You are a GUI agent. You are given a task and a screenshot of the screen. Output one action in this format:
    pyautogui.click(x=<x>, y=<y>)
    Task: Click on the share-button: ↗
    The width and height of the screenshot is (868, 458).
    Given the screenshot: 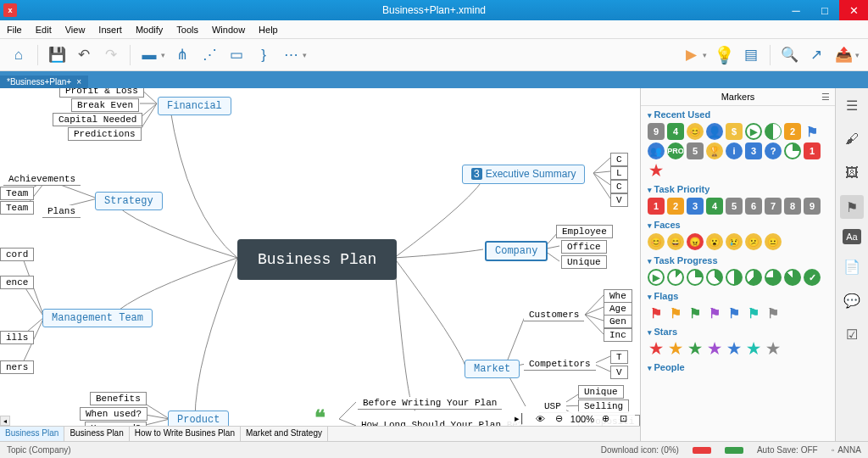 What is the action you would take?
    pyautogui.click(x=816, y=55)
    